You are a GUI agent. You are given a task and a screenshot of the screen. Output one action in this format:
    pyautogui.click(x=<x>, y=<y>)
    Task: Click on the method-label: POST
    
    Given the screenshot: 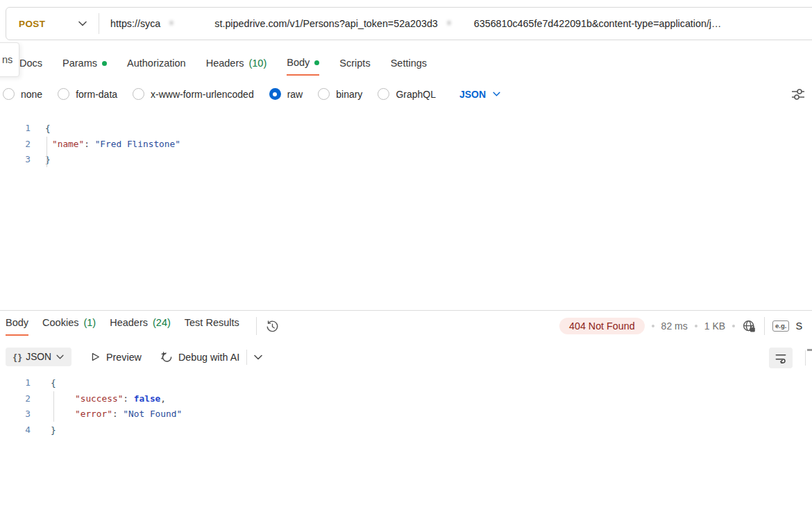 What is the action you would take?
    pyautogui.click(x=32, y=24)
    